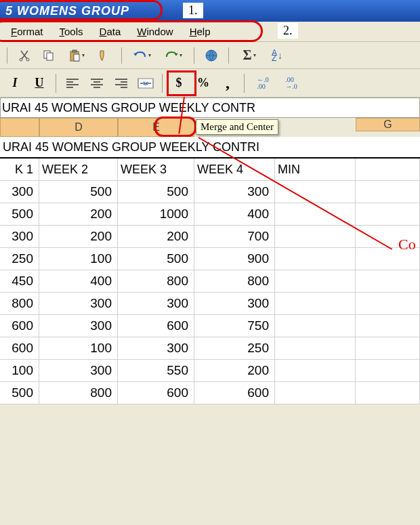  What do you see at coordinates (210, 147) in the screenshot?
I see `merged-title-cell: URAI 45 WOMENS GROUP WEEKLY CONTRI` at bounding box center [210, 147].